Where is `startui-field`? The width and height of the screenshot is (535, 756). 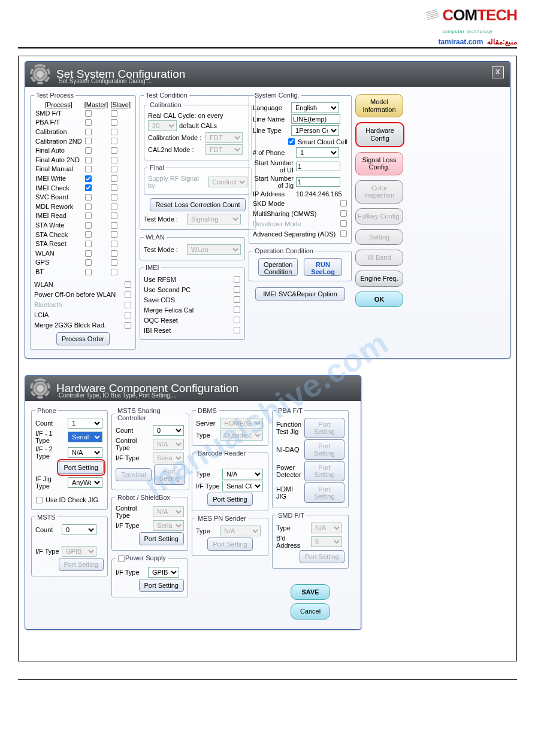
startui-field is located at coordinates (318, 166).